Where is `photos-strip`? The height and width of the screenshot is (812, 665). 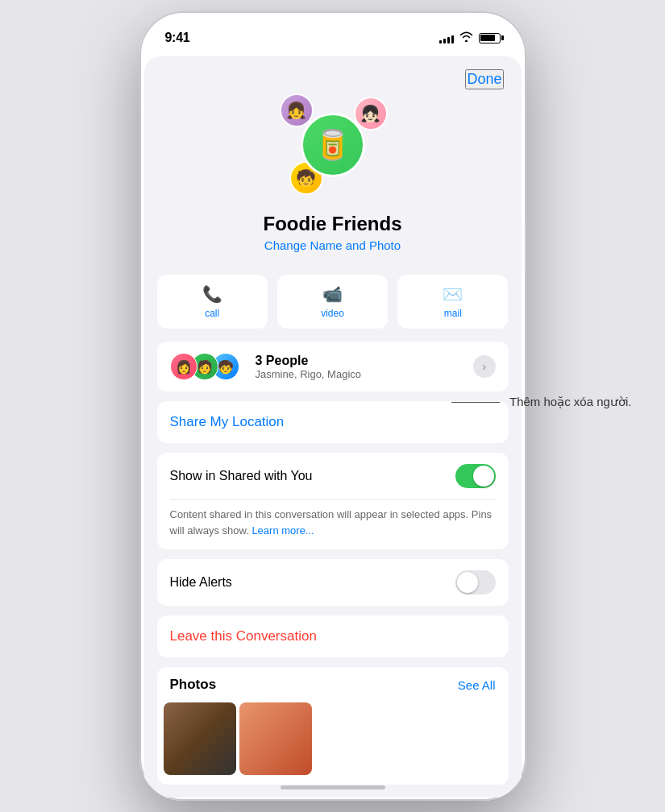 photos-strip is located at coordinates (333, 744).